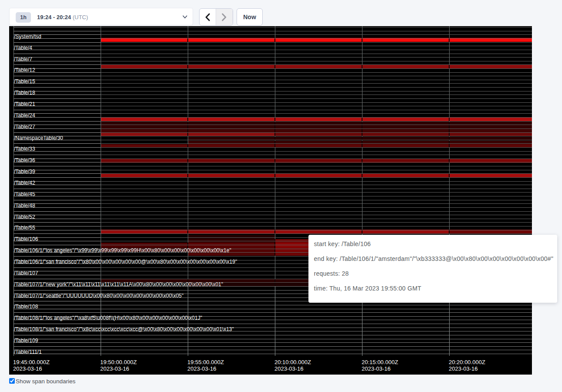 The width and height of the screenshot is (562, 392). Describe the element at coordinates (24, 149) in the screenshot. I see `svg-text: /Table/33` at that location.